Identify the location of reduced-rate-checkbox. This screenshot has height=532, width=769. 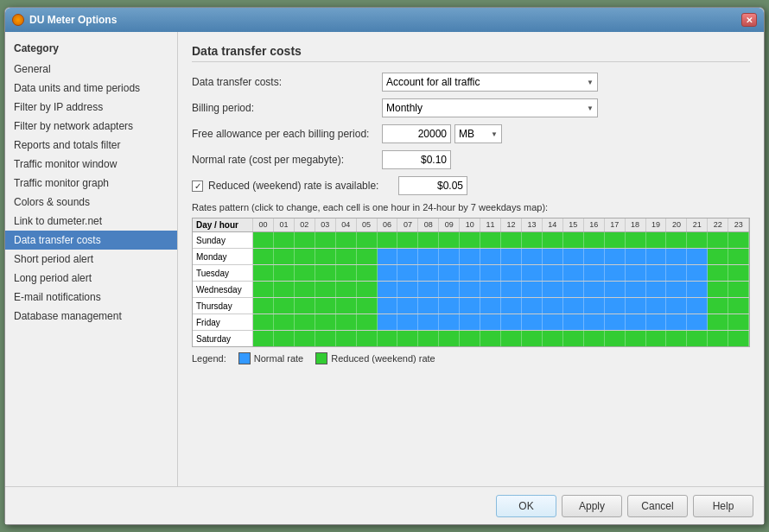
(197, 187).